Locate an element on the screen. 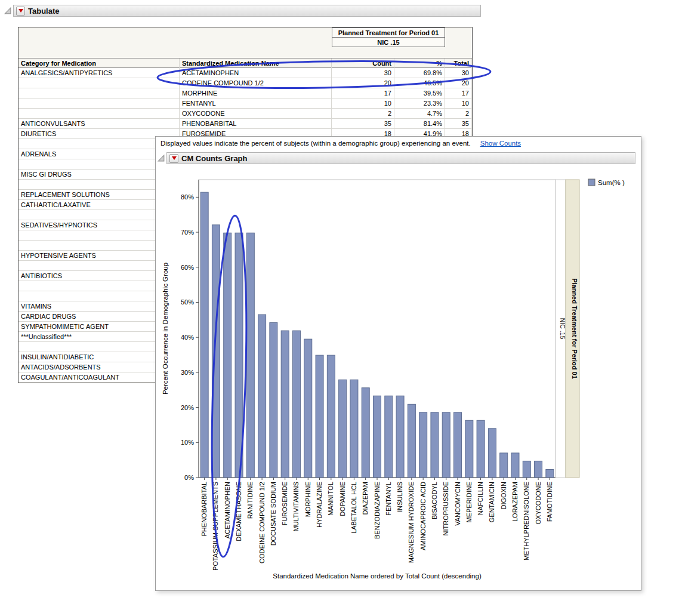 The width and height of the screenshot is (682, 616). table-cell-medication: ACETAMINOPHEN is located at coordinates (255, 73).